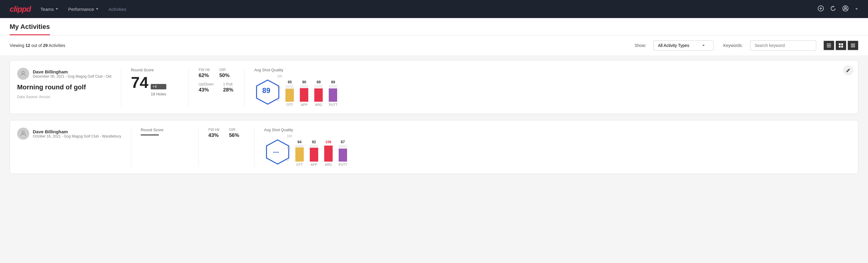 Image resolution: width=868 pixels, height=263 pixels. What do you see at coordinates (841, 45) in the screenshot?
I see `view-toggle-group` at bounding box center [841, 45].